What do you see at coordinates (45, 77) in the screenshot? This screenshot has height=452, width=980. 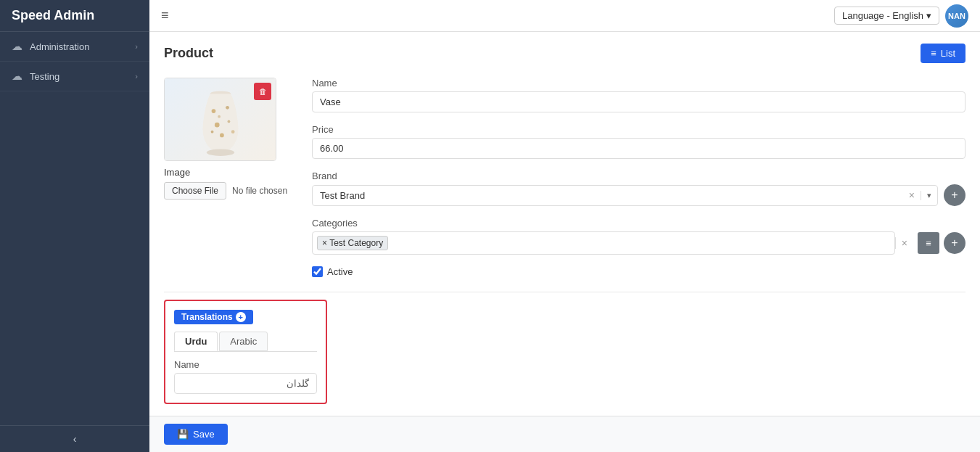 I see `sidebar-item-label-testing: Testing` at bounding box center [45, 77].